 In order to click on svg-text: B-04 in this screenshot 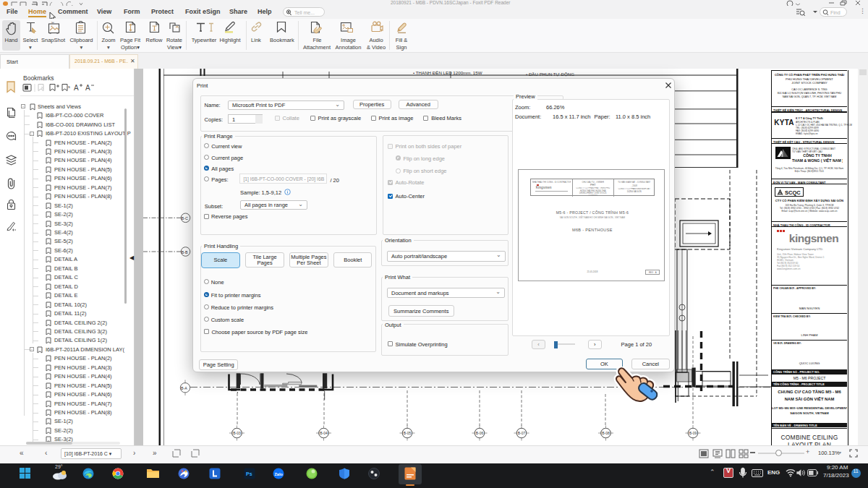, I will do `click(324, 433)`.